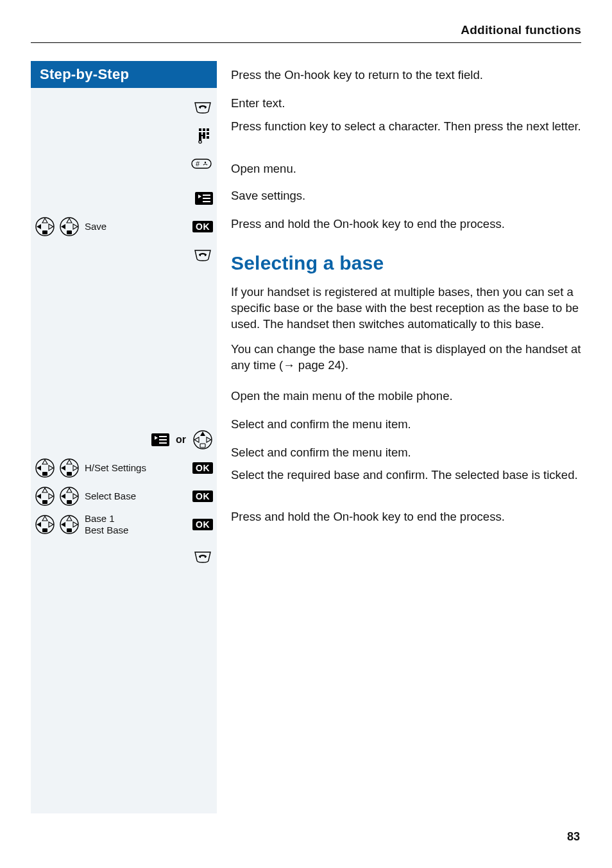 Image resolution: width=612 pixels, height=868 pixels. What do you see at coordinates (100, 519) in the screenshot?
I see `base-option-line1: Base 1` at bounding box center [100, 519].